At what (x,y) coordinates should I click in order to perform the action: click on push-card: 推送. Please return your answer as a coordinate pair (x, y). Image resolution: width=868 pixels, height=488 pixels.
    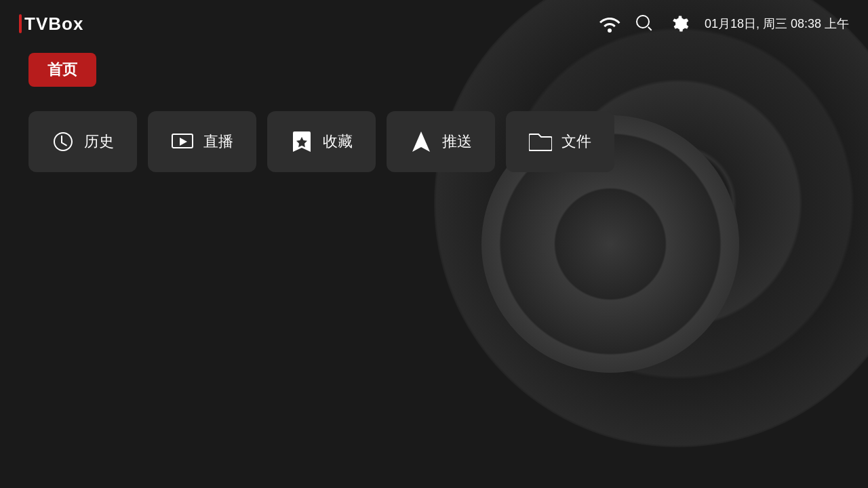
    Looking at the image, I should click on (441, 142).